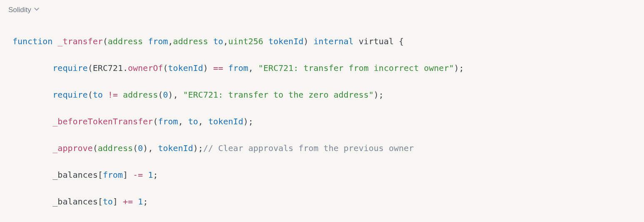 Image resolution: width=644 pixels, height=222 pixels. What do you see at coordinates (322, 95) in the screenshot?
I see `code-line: require(to != address(0), "ERC721: trans…` at bounding box center [322, 95].